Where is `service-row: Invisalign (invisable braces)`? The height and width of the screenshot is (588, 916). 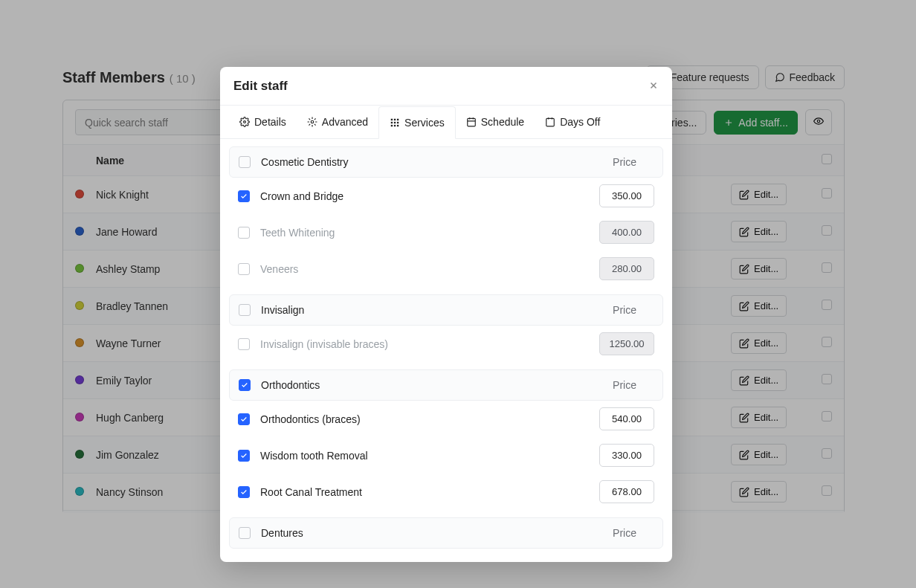
service-row: Invisalign (invisable braces) is located at coordinates (446, 343).